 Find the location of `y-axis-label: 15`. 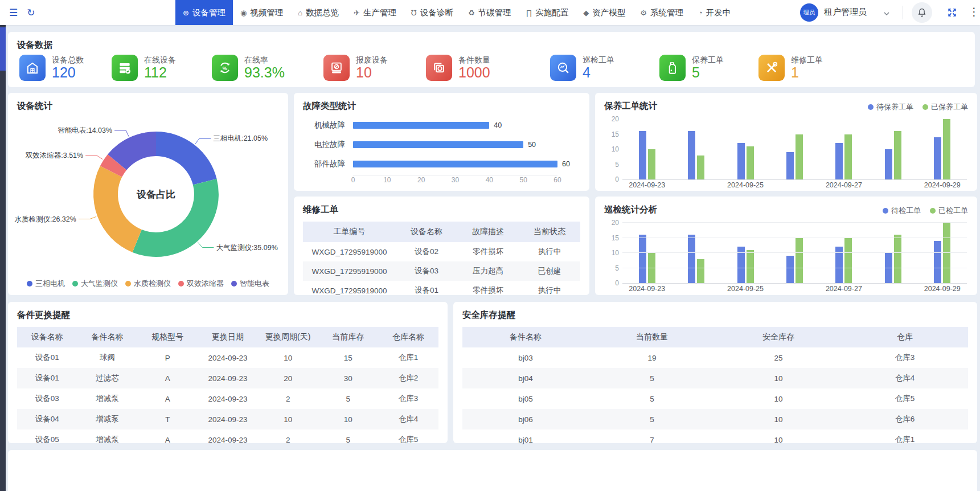

y-axis-label: 15 is located at coordinates (610, 134).